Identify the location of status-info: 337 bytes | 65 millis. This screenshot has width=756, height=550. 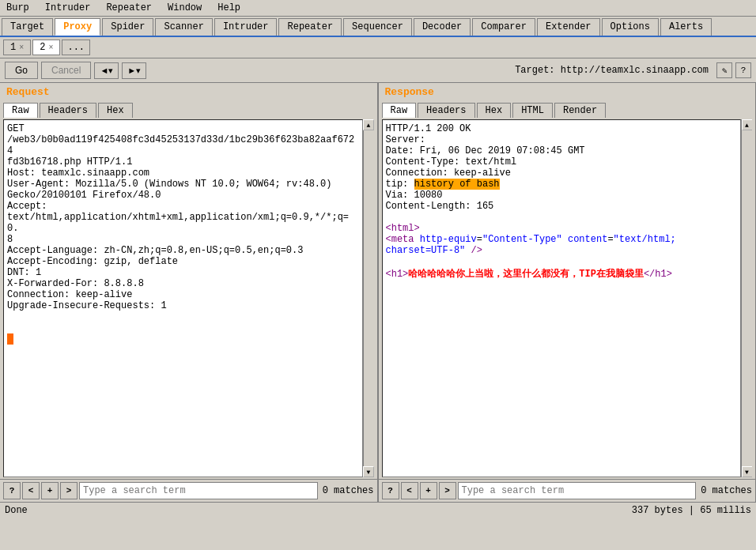
(691, 510).